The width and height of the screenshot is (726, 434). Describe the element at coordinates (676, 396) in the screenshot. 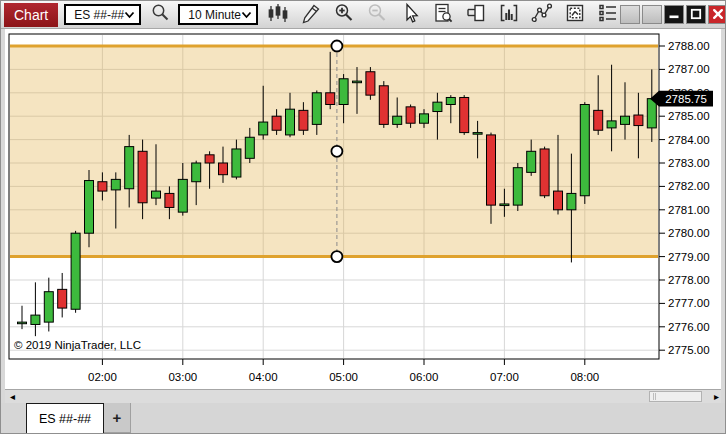

I see `scrollbar-thumb` at that location.